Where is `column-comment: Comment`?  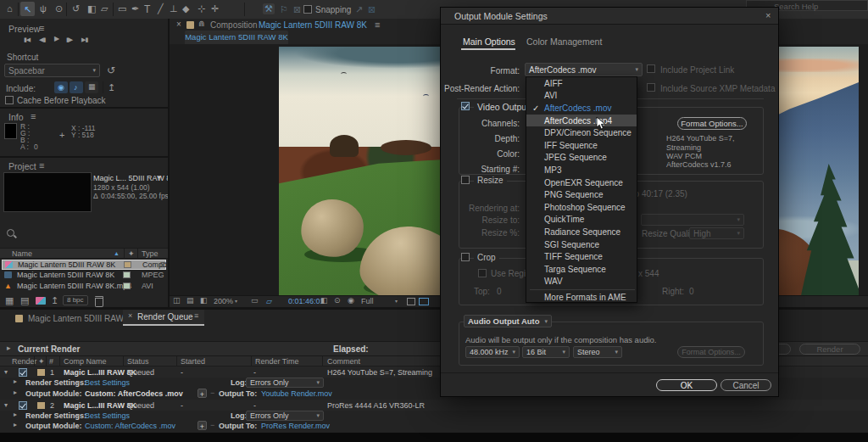 column-comment: Comment is located at coordinates (344, 361).